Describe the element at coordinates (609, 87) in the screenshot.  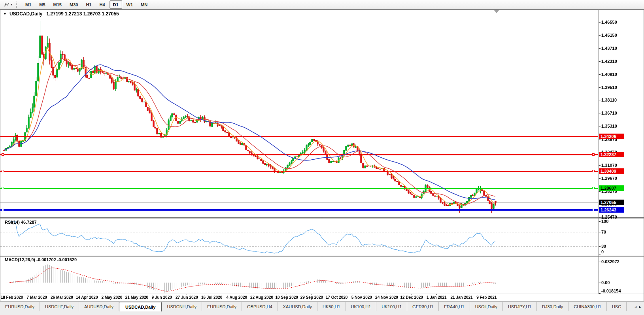
I see `price-axis-tick-label: 1.39510` at that location.